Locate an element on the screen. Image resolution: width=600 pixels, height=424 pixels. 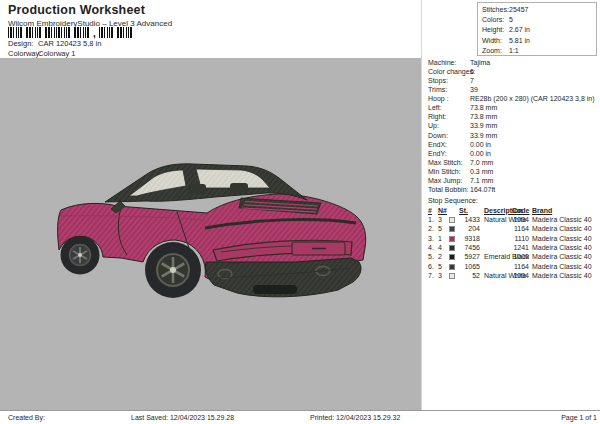
table-row: 4.4 7456 1241Madeira Classic 40 is located at coordinates (513, 248).